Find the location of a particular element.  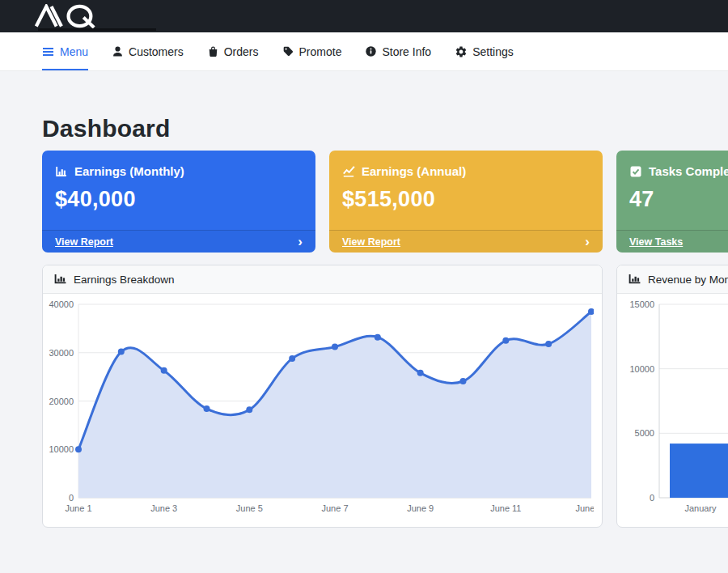

svg-text: June 13 is located at coordinates (584, 508).